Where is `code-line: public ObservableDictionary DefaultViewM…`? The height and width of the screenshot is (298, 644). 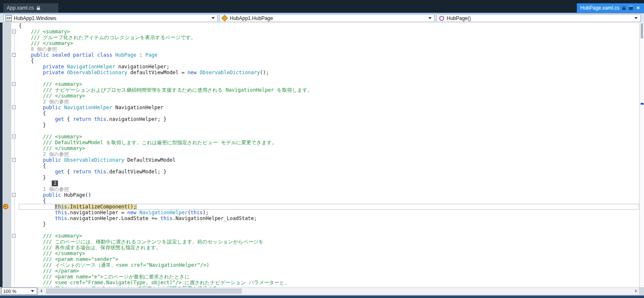
code-line: public ObservableDictionary DefaultViewM… is located at coordinates (329, 160).